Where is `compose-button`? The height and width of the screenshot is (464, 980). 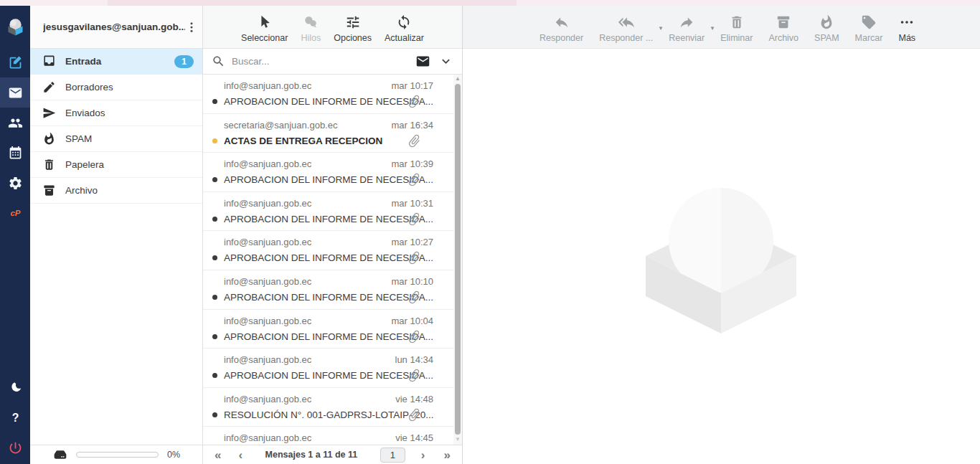 compose-button is located at coordinates (15, 62).